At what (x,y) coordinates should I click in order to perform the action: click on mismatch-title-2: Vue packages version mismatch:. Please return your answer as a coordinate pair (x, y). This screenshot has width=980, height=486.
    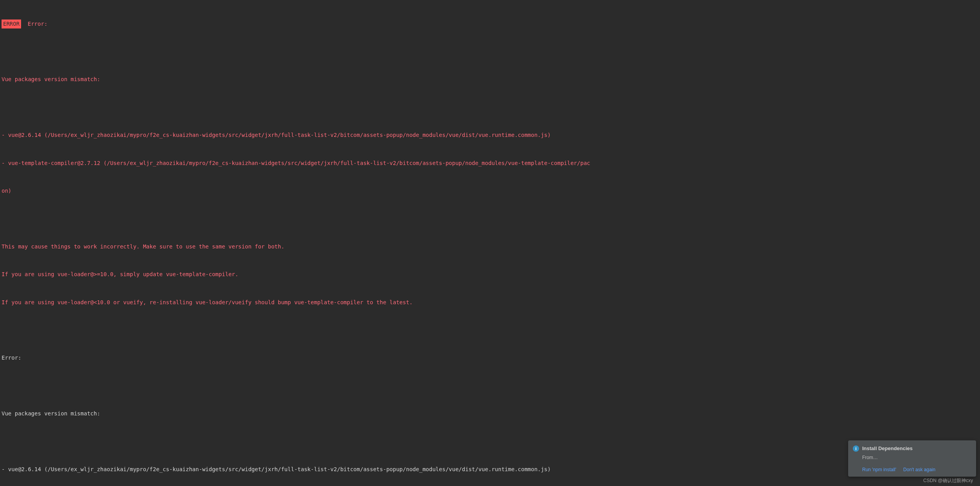
    Looking at the image, I should click on (491, 414).